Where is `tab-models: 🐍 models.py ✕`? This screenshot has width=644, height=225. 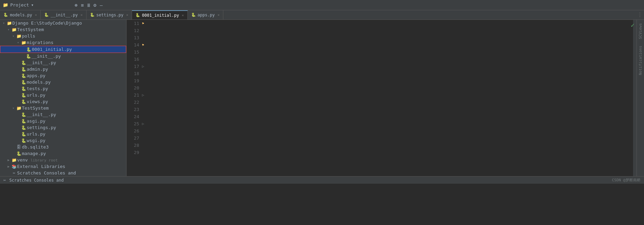 tab-models: 🐍 models.py ✕ is located at coordinates (21, 15).